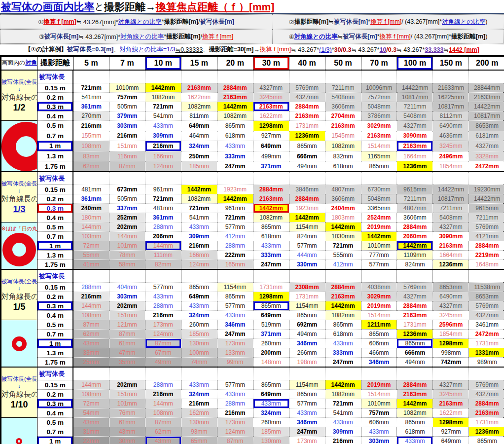  Describe the element at coordinates (206, 49) in the screenshot. I see `example-segment: 、` at that location.